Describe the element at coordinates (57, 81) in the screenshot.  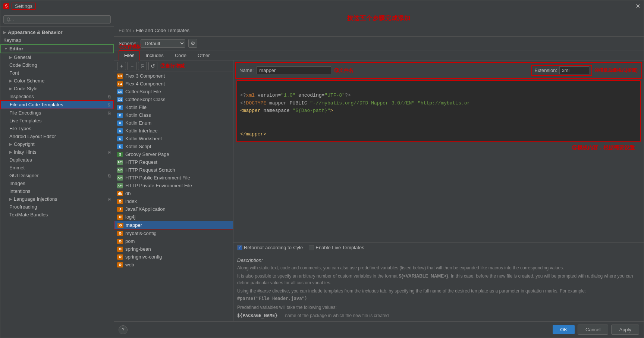
I see `sidebar-item-color-scheme: ▶ Color Scheme` at that location.